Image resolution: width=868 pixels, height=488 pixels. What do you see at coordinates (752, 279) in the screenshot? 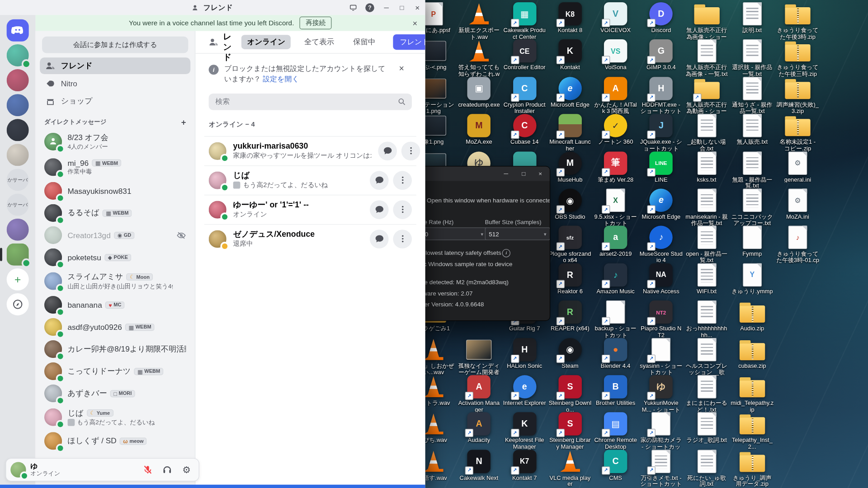
I see `desktop-icon: Yきゅうり.ymmp` at bounding box center [752, 279].